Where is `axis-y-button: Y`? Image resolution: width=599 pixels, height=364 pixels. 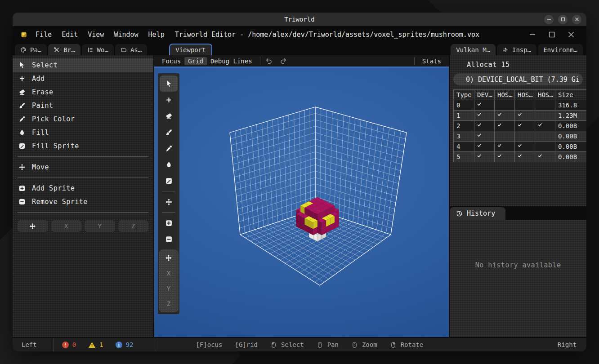
axis-y-button: Y is located at coordinates (100, 226).